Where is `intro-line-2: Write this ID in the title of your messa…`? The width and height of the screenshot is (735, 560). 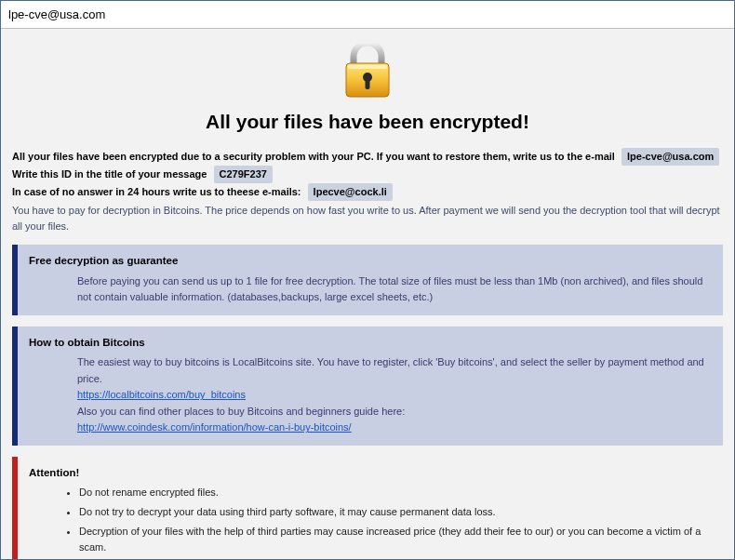
intro-line-2: Write this ID in the title of your messa… is located at coordinates (368, 175).